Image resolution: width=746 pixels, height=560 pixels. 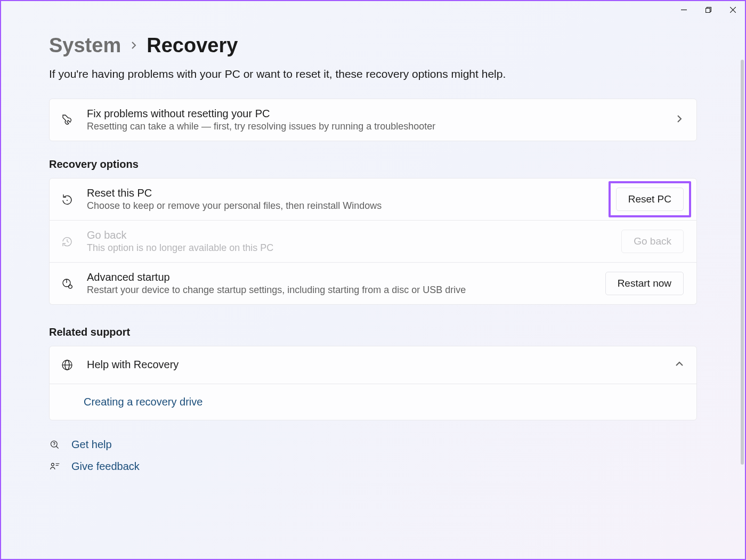 What do you see at coordinates (347, 248) in the screenshot?
I see `go-back-desc: This option is no longer available on th…` at bounding box center [347, 248].